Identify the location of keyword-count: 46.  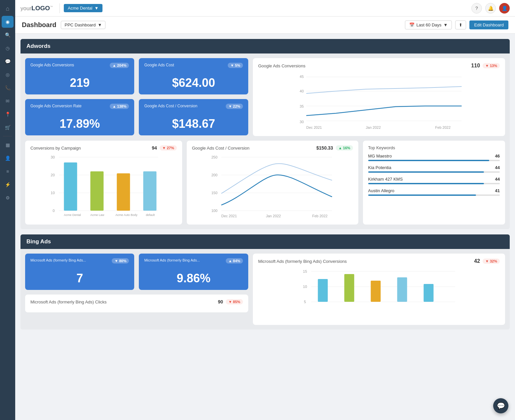
(497, 156).